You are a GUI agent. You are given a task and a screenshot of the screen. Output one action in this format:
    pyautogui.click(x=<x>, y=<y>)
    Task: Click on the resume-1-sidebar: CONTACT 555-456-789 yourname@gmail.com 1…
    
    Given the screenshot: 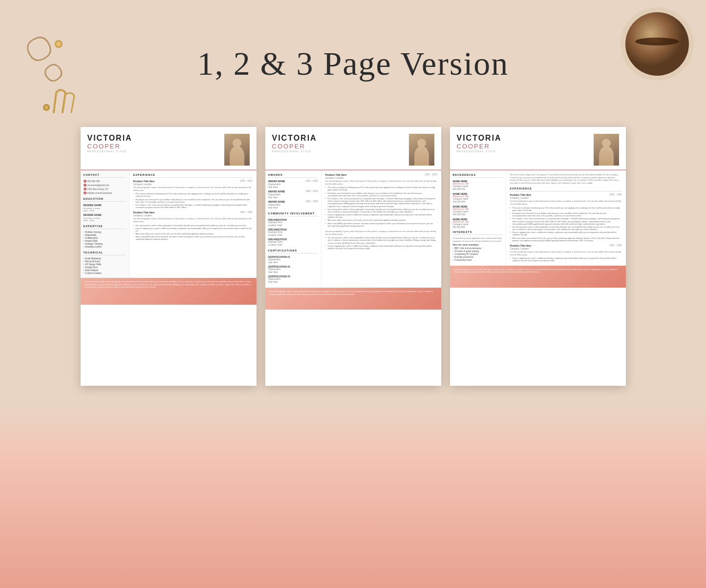 What is the action you would take?
    pyautogui.click(x=105, y=224)
    